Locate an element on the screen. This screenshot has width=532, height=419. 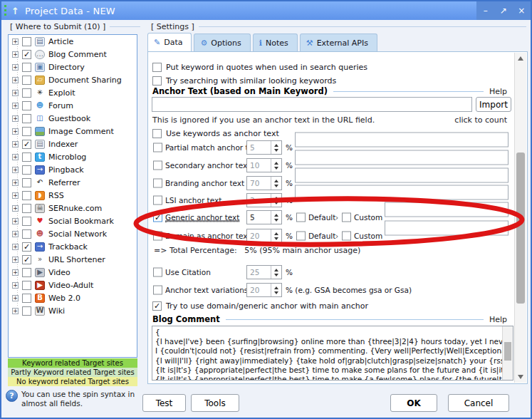
list-item-wiki: +WWiki is located at coordinates (73, 311).